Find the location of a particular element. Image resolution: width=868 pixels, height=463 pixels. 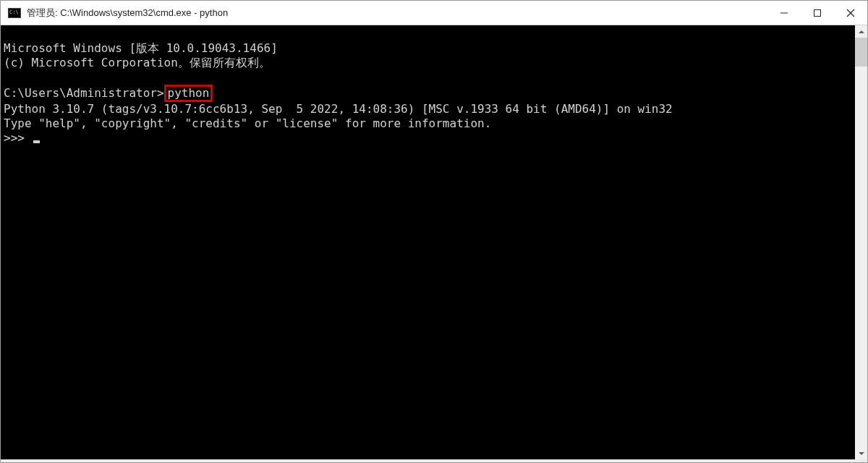

command-prompt-line: C:\Users\Administrator>python is located at coordinates (109, 93).